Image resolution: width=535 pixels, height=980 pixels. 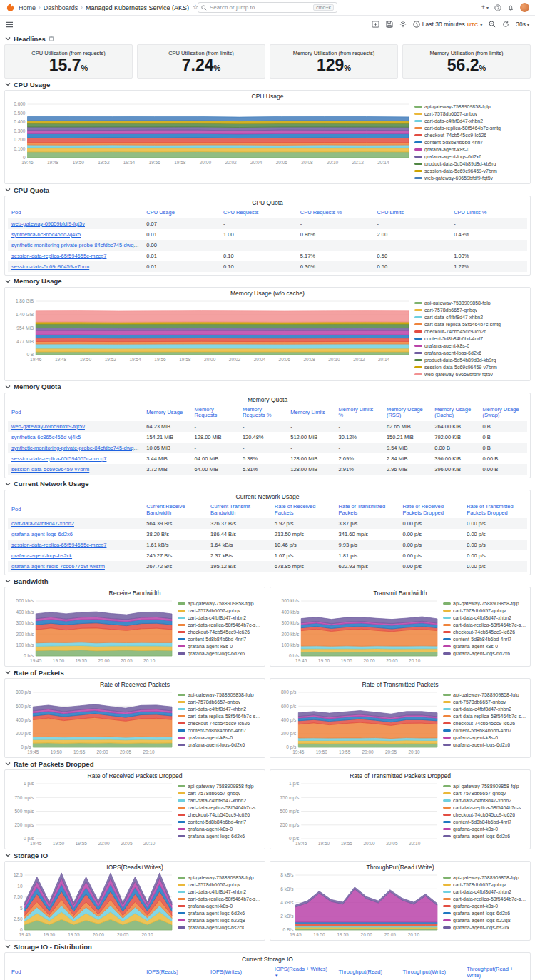 I want to click on pod-link: grafana-agent-logs-6d2x6, so click(x=42, y=534).